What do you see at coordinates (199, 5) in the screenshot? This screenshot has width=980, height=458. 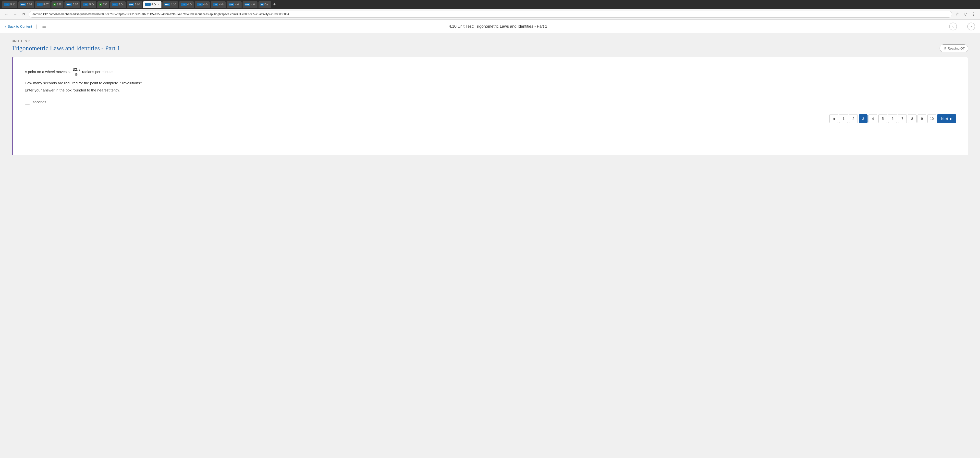 I see `tab-13-badge: D2L` at bounding box center [199, 5].